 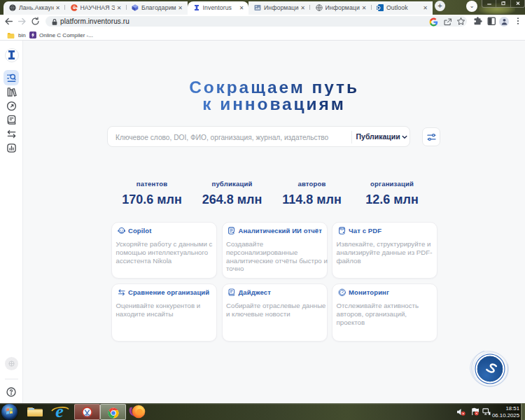 What do you see at coordinates (342, 230) in the screenshot?
I see `svg-text: PDF` at bounding box center [342, 230].